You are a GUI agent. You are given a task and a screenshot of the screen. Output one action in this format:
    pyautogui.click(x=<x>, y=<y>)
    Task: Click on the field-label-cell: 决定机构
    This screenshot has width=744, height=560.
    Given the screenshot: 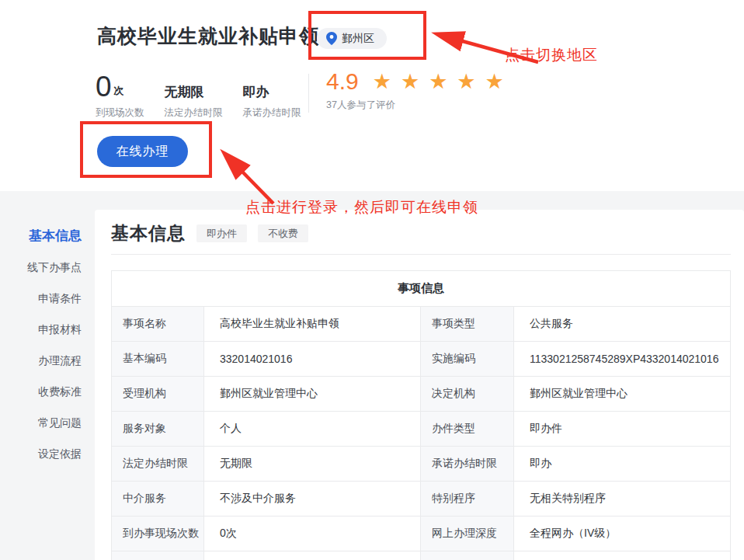 What is the action you would take?
    pyautogui.click(x=468, y=395)
    